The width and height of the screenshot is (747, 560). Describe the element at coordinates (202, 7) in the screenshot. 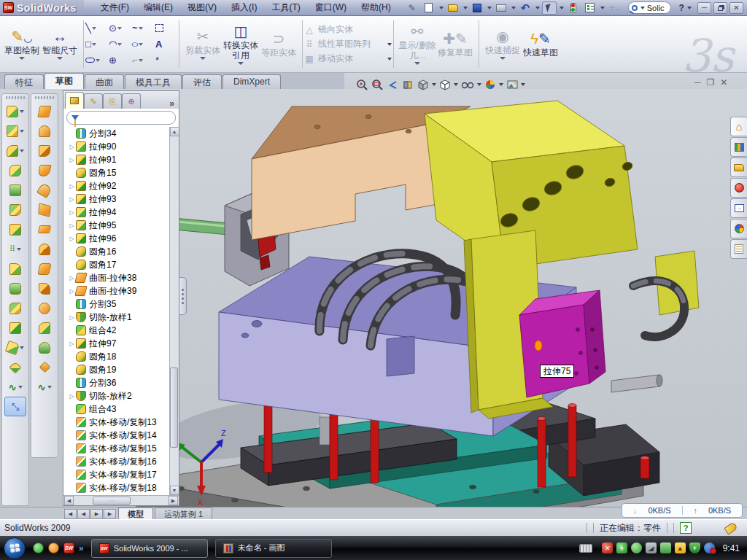

I see `menu-view: 视图(V)` at that location.